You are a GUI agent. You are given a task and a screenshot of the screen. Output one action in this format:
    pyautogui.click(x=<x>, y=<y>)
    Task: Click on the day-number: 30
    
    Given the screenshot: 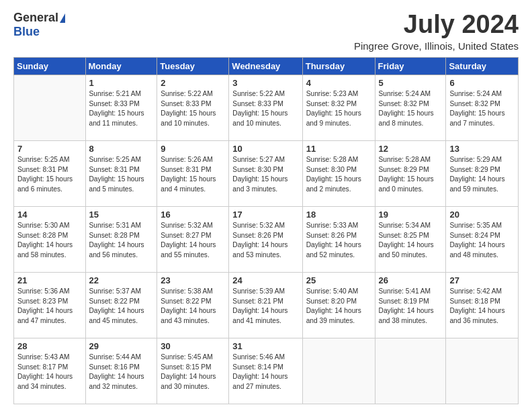 What is the action you would take?
    pyautogui.click(x=193, y=347)
    